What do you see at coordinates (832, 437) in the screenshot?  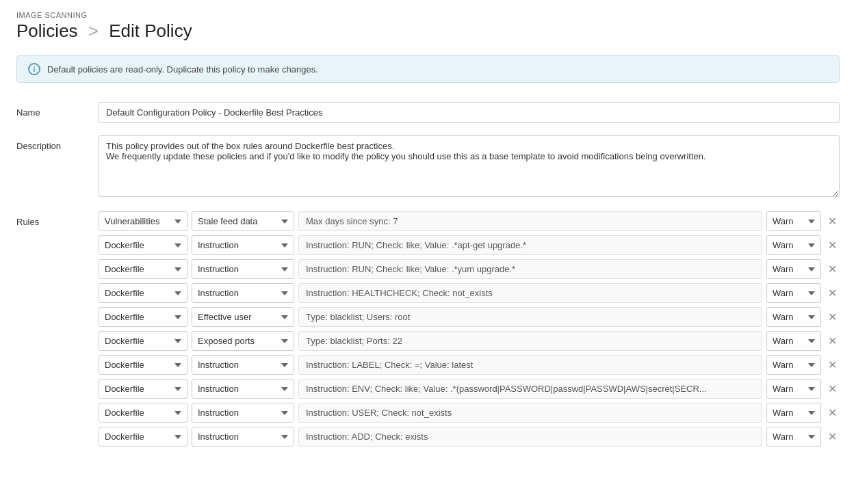 I see `rule-delete-button-9: ✕` at bounding box center [832, 437].